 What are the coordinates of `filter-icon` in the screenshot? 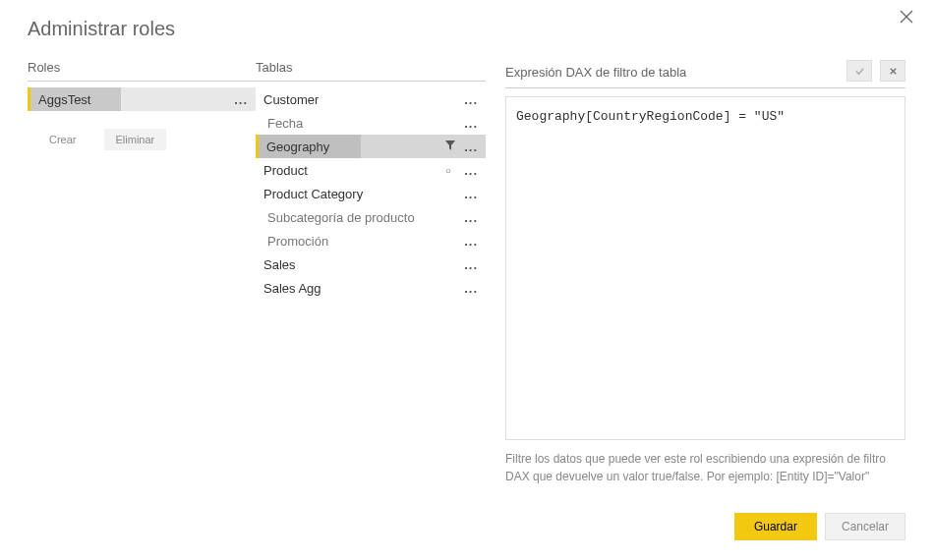 It's located at (450, 147).